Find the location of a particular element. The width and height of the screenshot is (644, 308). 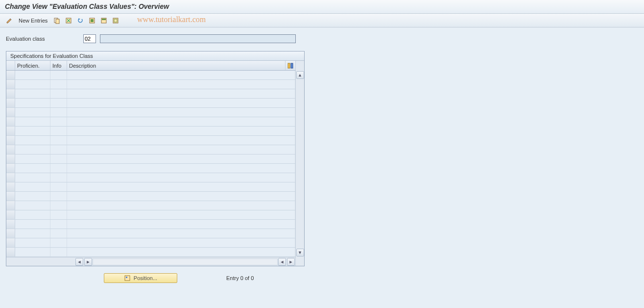

hscroll-track is located at coordinates (185, 262).